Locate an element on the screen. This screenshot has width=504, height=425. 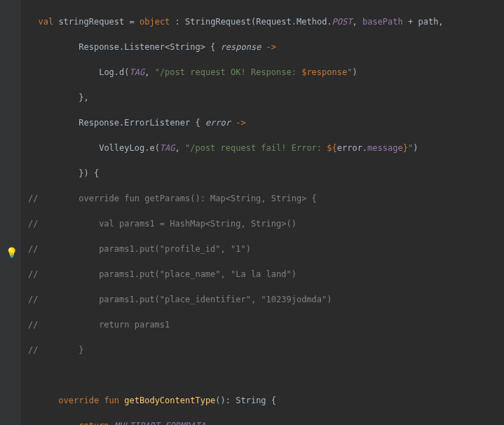
code-line: Response.Listener<String> { response -> is located at coordinates (252, 47).